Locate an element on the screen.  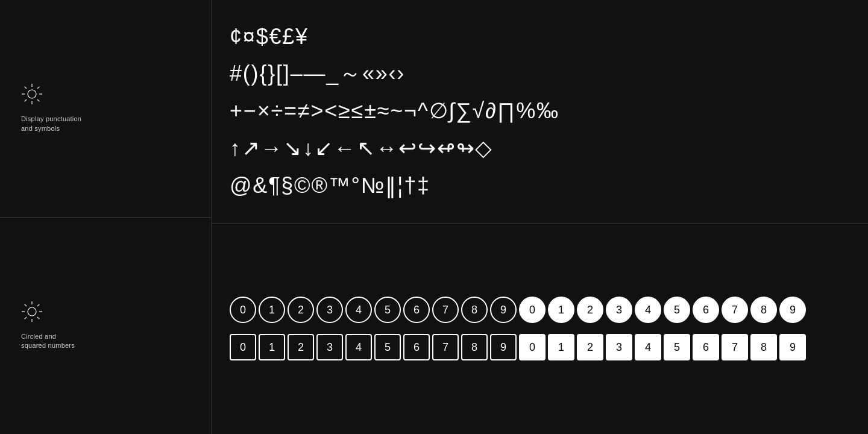
circled-1-filled: 1 is located at coordinates (561, 310).